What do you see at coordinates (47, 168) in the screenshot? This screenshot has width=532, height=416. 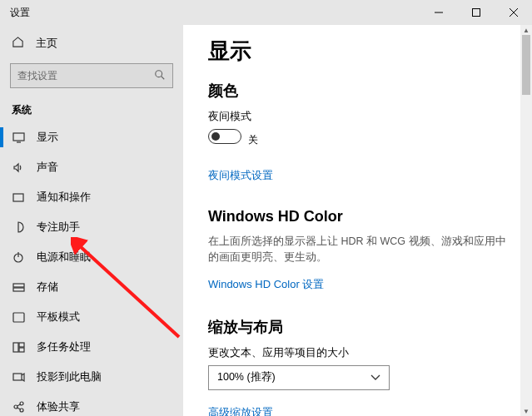 I see `nav-label: 声音` at bounding box center [47, 168].